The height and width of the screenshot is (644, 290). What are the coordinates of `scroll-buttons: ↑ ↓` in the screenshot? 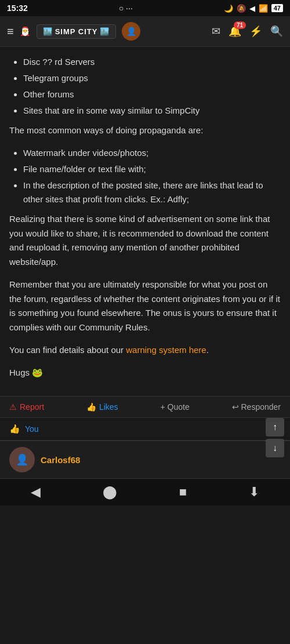 It's located at (275, 438).